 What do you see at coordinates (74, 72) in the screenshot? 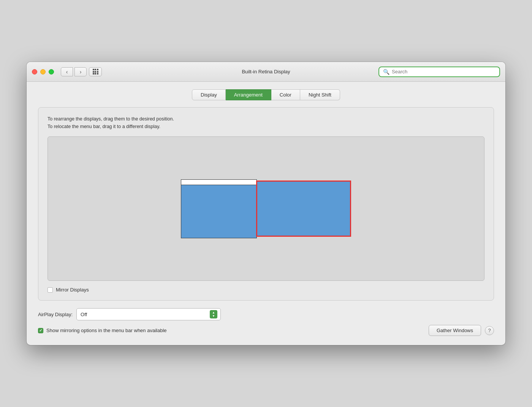
I see `nav-buttons: ‹ ›` at bounding box center [74, 72].